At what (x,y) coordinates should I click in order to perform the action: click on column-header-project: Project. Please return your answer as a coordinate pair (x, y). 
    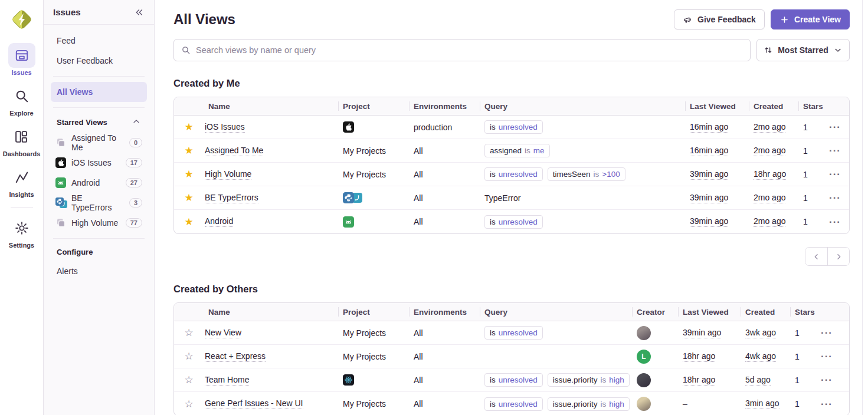
    Looking at the image, I should click on (374, 106).